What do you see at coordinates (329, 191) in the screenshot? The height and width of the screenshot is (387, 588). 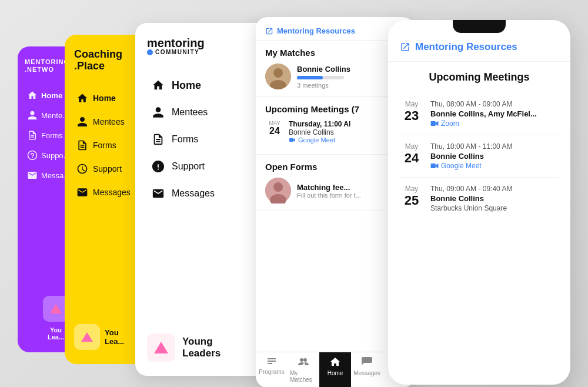 I see `form-info: Matching fee... Fill out this form for t…` at bounding box center [329, 191].